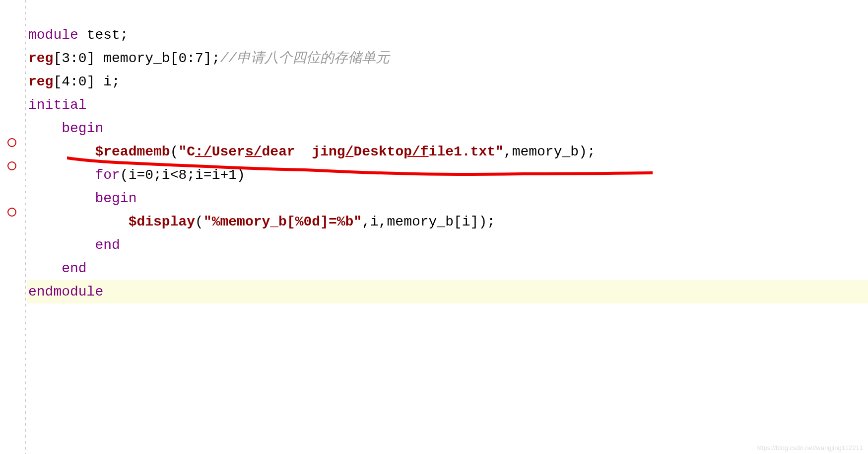 Image resolution: width=868 pixels, height=454 pixels. What do you see at coordinates (448, 105) in the screenshot?
I see `code-line-4: initial` at bounding box center [448, 105].